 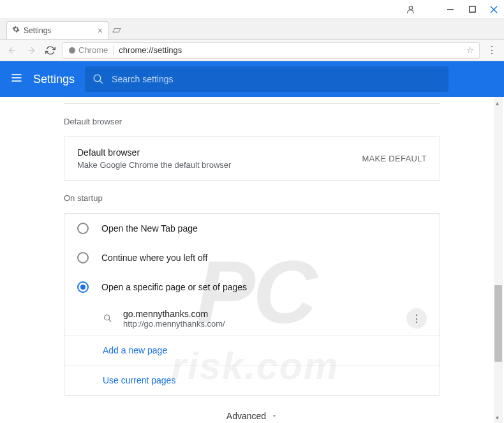 I want to click on page-title: Settings, so click(x=54, y=79).